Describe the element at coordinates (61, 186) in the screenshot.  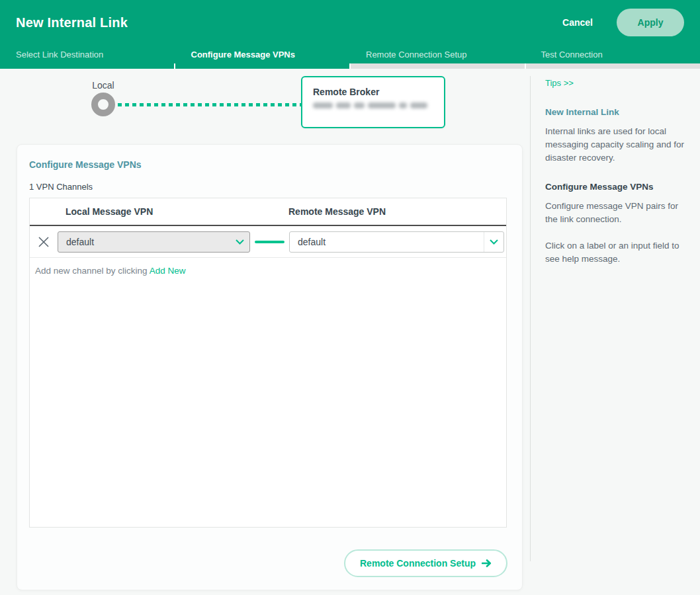
I see `vpn-channel-count: 1 VPN Channels` at that location.